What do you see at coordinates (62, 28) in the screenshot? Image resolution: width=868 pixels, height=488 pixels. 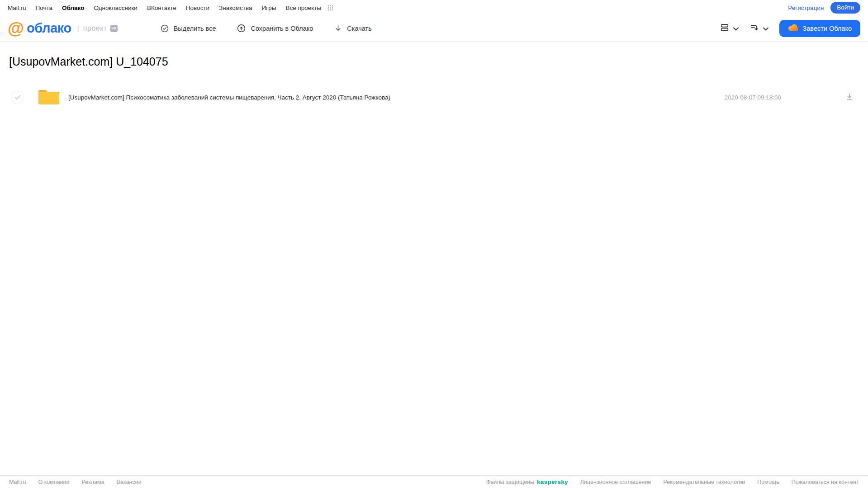 I see `cloud-logo: @ облако | проект VK` at bounding box center [62, 28].